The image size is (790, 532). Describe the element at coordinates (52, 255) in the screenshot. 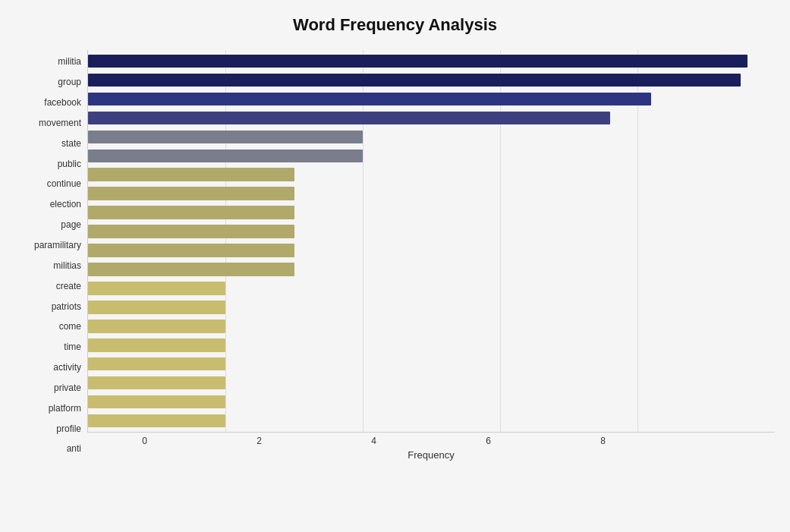

I see `y-axis: militiagroupfacebookmovementstatepublicc…` at that location.